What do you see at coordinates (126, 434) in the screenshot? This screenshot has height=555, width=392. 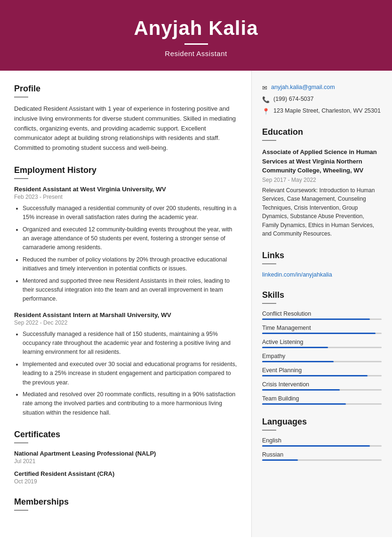 I see `certificates-title: Certificates` at bounding box center [126, 434].